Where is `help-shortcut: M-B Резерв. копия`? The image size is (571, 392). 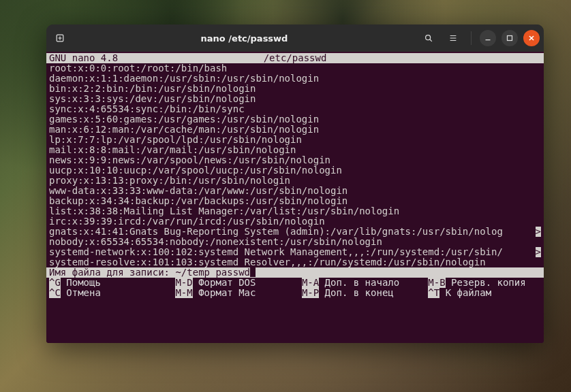 help-shortcut: M-B Резерв. копия is located at coordinates (486, 283).